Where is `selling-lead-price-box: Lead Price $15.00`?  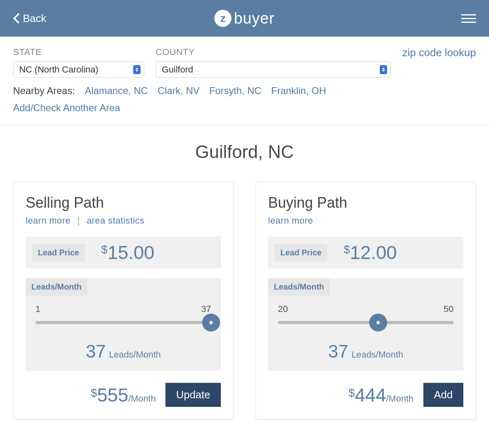 selling-lead-price-box: Lead Price $15.00 is located at coordinates (123, 253).